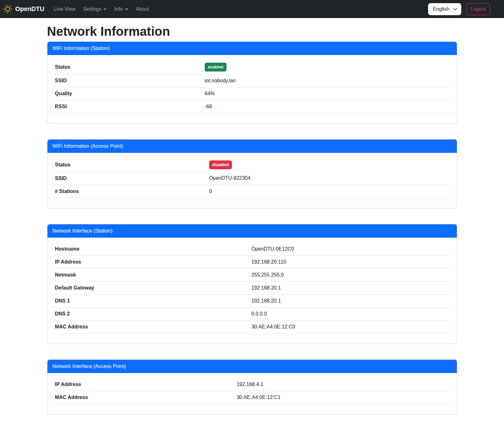 Image resolution: width=504 pixels, height=430 pixels. Describe the element at coordinates (151, 314) in the screenshot. I see `row-label: DNS 2` at that location.